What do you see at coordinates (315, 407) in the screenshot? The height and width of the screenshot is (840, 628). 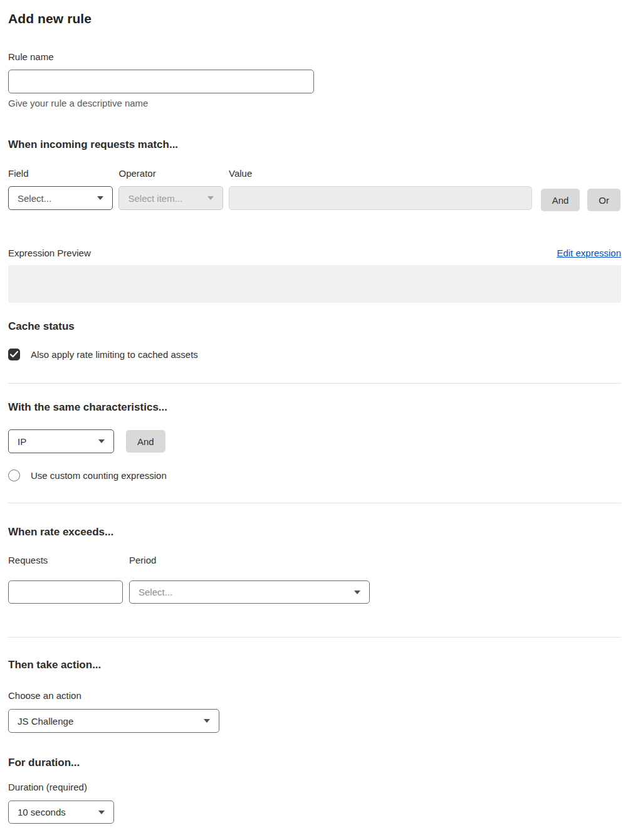 I see `characteristics-section-heading: With the same characteristics...` at bounding box center [315, 407].